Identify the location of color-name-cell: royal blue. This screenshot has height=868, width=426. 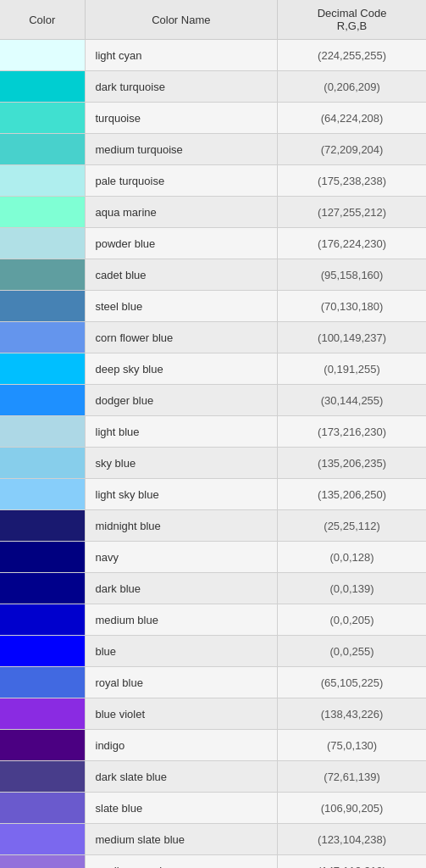
(181, 683).